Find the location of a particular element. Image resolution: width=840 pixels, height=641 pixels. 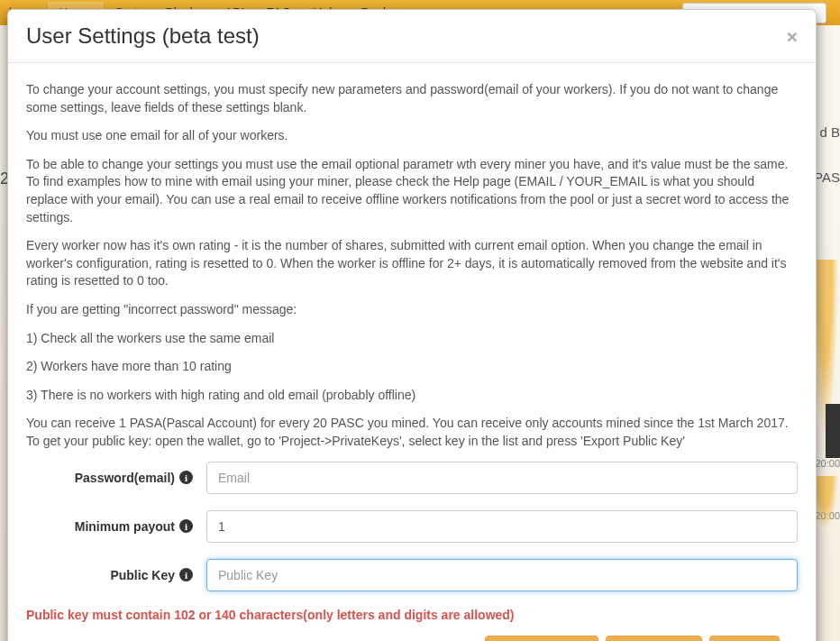

pubkey-input is located at coordinates (502, 575).